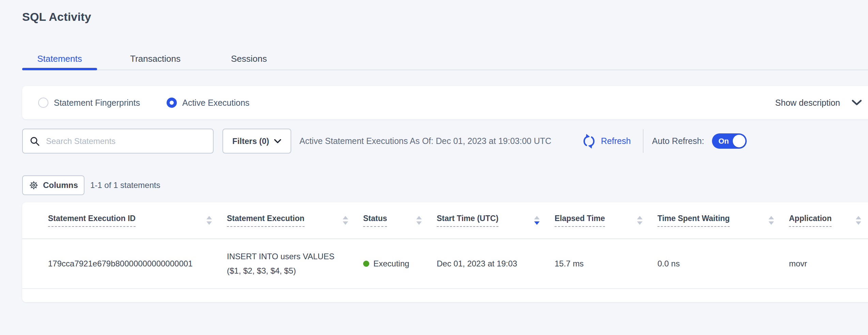  I want to click on radio-label: Active Executions, so click(216, 103).